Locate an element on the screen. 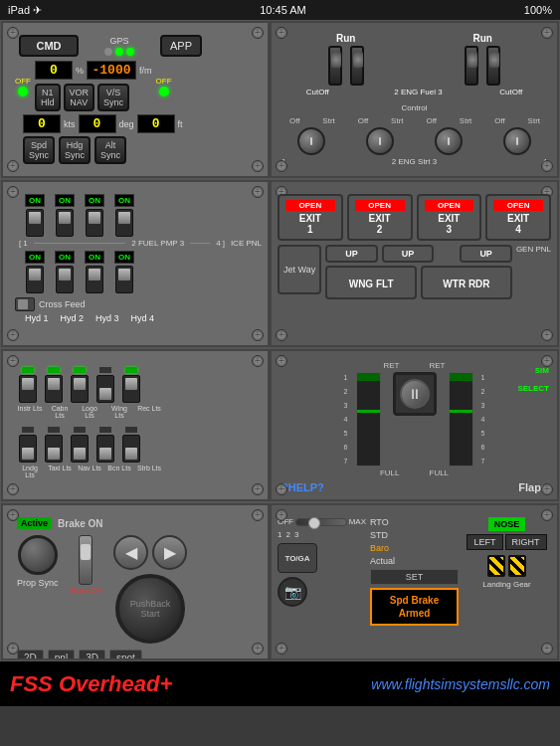 Image resolution: width=560 pixels, height=746 pixels. flap-gauge-right is located at coordinates (462, 420).